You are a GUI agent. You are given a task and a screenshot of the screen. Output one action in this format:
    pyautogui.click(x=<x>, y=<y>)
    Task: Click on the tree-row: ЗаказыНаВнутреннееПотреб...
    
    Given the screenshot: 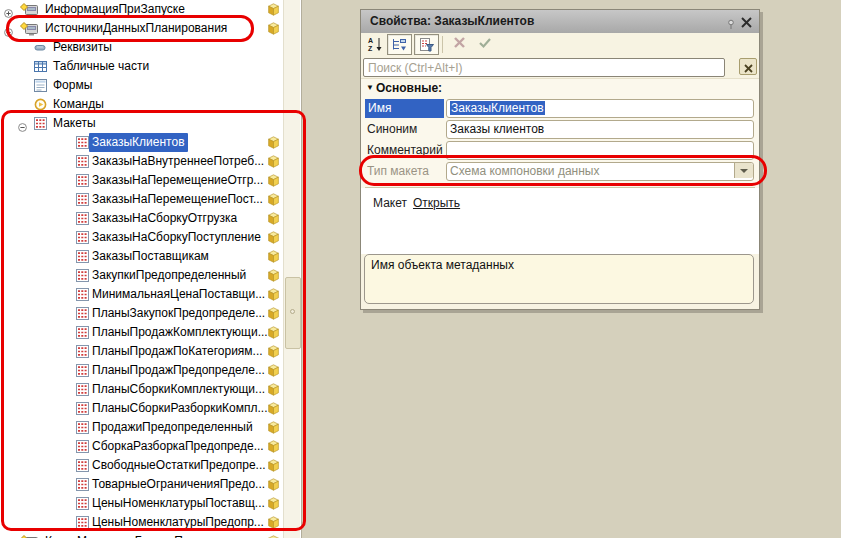 What is the action you would take?
    pyautogui.click(x=142, y=162)
    